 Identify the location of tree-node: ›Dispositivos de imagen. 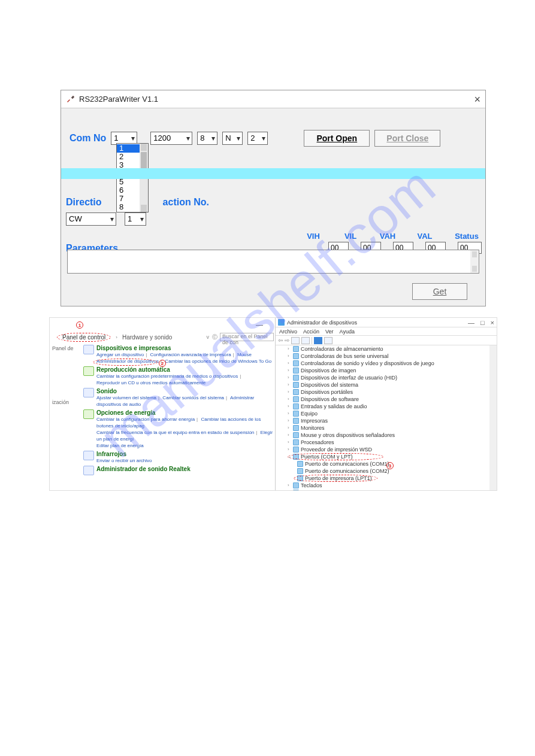
(386, 371).